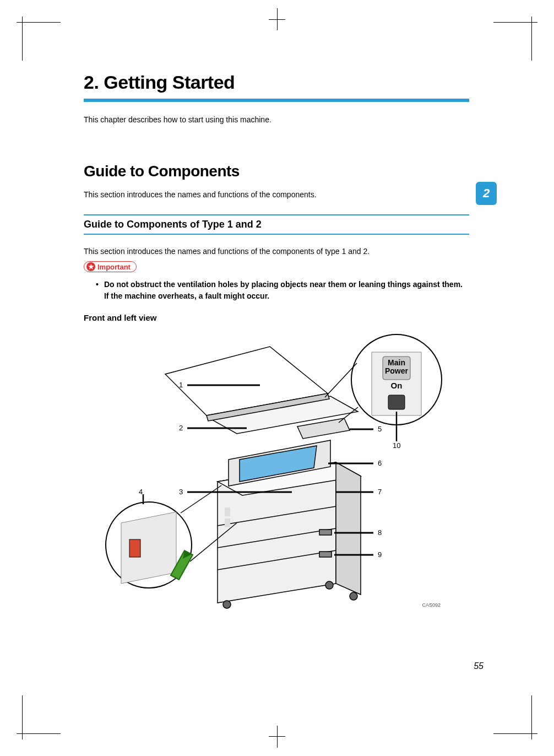 This screenshot has height=756, width=554. Describe the element at coordinates (380, 532) in the screenshot. I see `callout-8: 8` at that location.